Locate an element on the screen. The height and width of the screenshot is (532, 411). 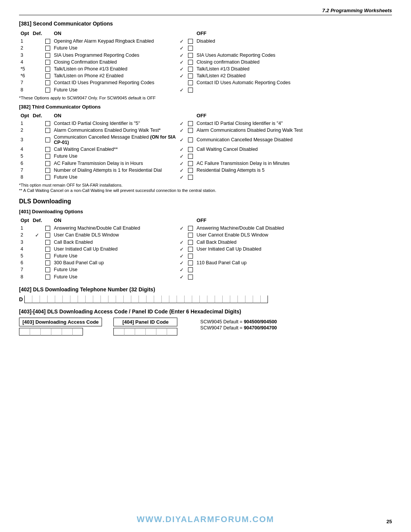
s382-on-check-header is located at coordinates (48, 116).